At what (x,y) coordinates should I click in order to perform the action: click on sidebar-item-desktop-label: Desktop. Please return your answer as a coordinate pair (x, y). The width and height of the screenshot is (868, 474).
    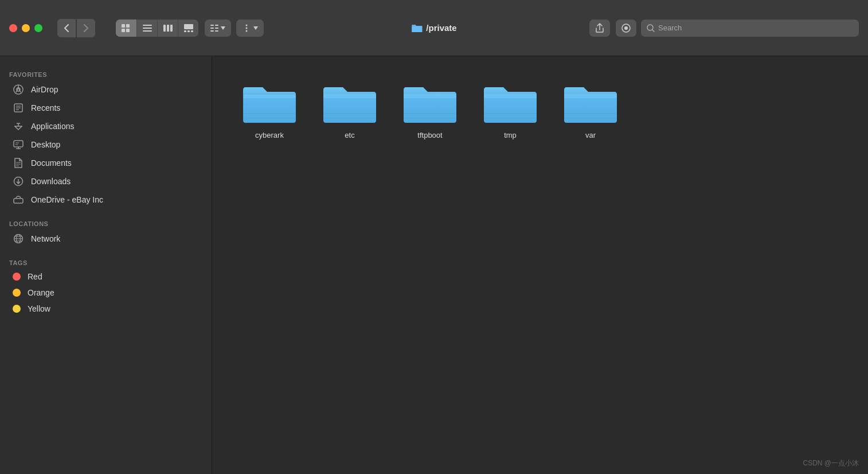
    Looking at the image, I should click on (46, 145).